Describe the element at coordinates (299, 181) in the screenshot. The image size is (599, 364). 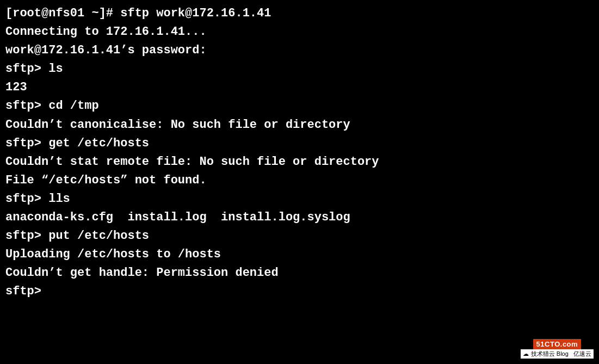
I see `terminal-line-9: File “/etc/hosts” not found.` at that location.